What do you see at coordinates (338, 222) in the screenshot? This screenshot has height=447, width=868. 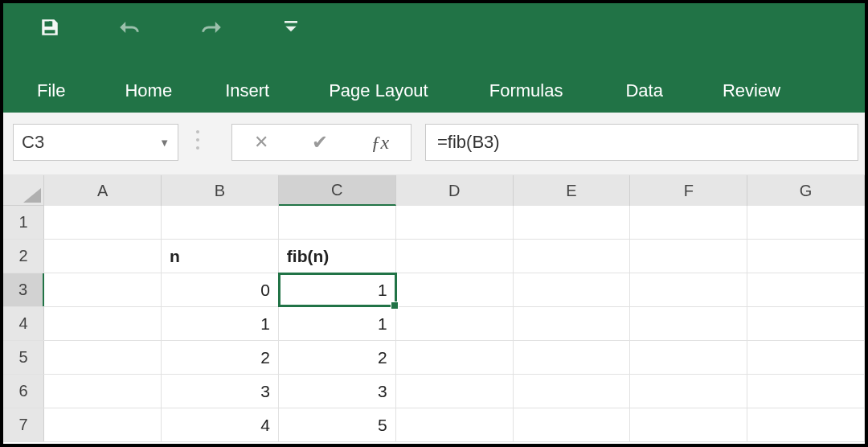 I see `cell-C1` at bounding box center [338, 222].